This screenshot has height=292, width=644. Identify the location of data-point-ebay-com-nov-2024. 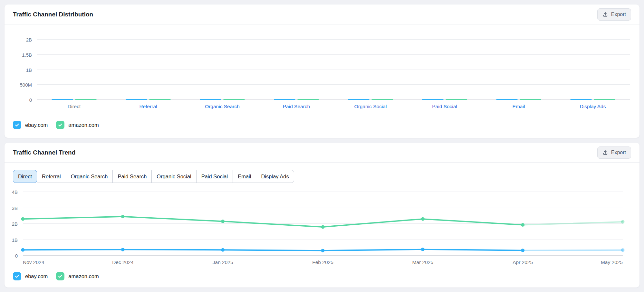
(23, 250).